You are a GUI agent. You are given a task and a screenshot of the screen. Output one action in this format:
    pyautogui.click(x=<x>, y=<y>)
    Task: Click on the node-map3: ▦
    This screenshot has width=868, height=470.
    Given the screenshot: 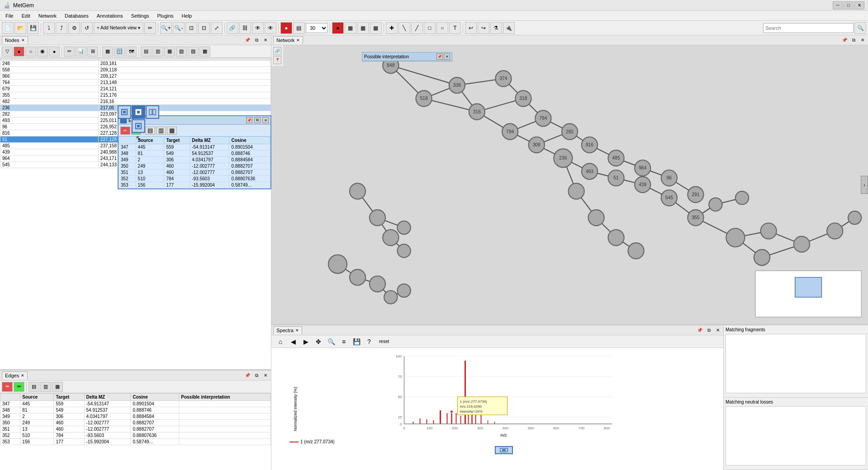 What is the action you would take?
    pyautogui.click(x=376, y=28)
    